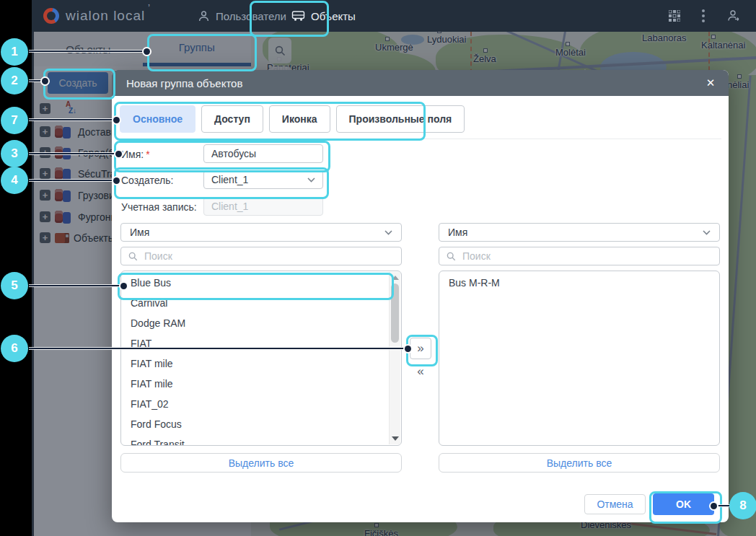  I want to click on right-select-all-button: Выделить все, so click(579, 463).